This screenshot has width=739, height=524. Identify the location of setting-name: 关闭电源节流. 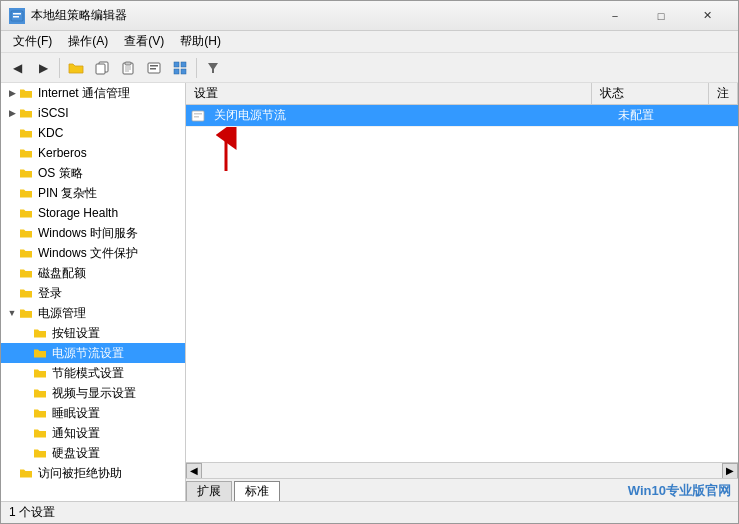
(410, 116).